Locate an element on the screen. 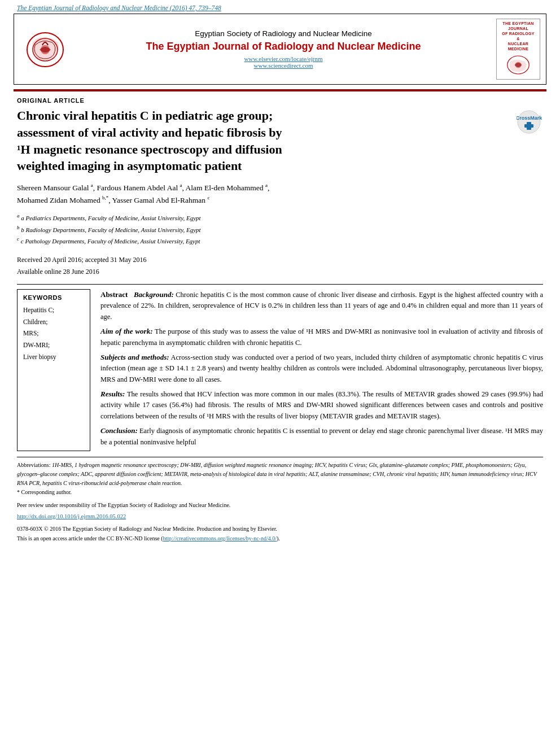  received-dates: Received 20 April 2016; accepted 31 May … is located at coordinates (280, 264).